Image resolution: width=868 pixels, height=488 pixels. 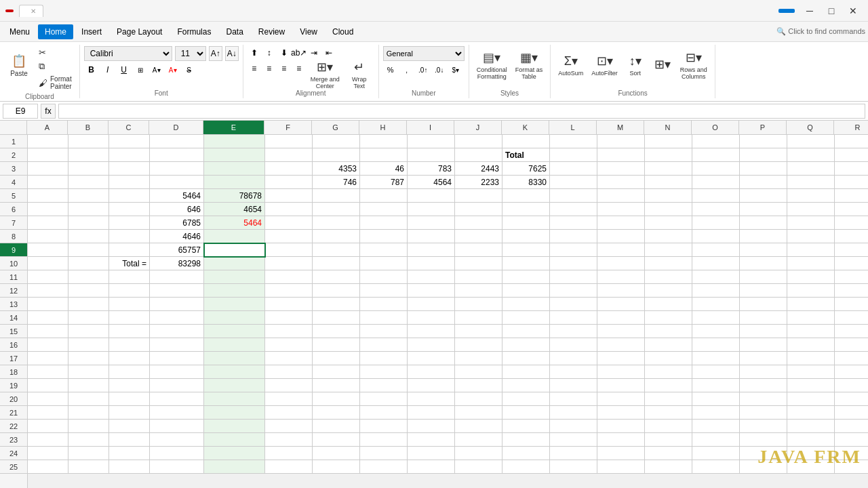 What do you see at coordinates (431, 467) in the screenshot?
I see `cell-I25` at bounding box center [431, 467].